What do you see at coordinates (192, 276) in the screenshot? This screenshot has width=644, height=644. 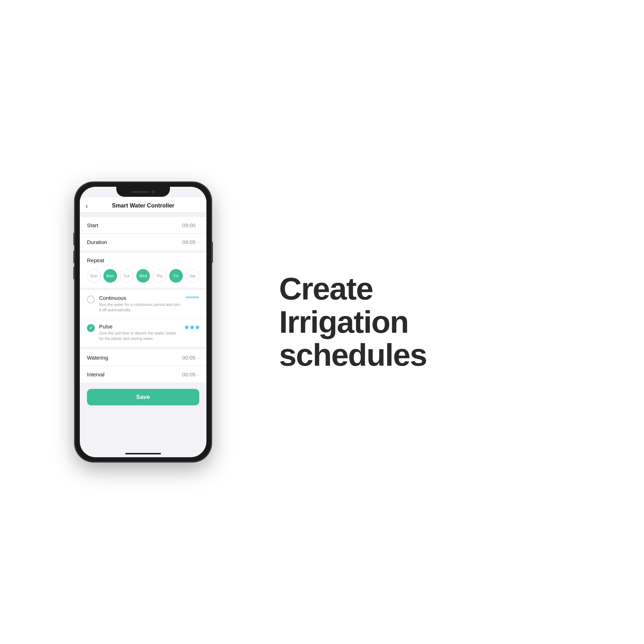 I see `day-btn-sat: Sat` at bounding box center [192, 276].